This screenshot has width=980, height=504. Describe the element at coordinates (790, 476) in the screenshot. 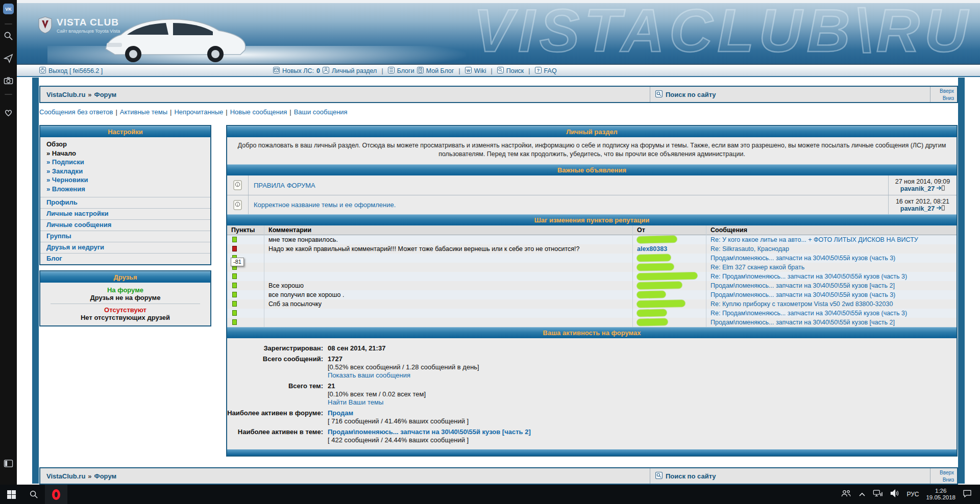

I see `footer-site-search-link: Поиск по сайту` at that location.